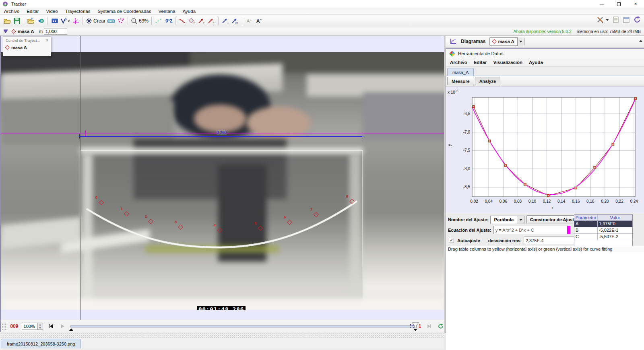 This screenshot has height=350, width=644. What do you see at coordinates (111, 21) in the screenshot?
I see `calibration-tools-button` at bounding box center [111, 21].